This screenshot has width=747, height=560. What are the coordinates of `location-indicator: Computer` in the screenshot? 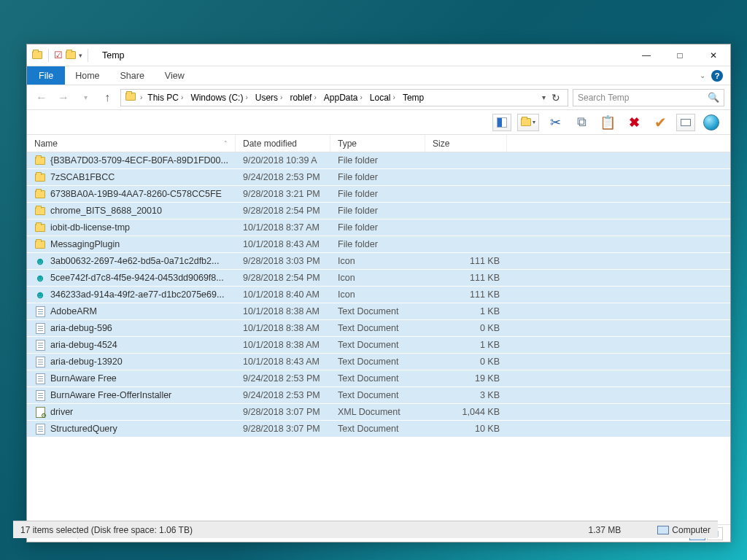 It's located at (684, 530).